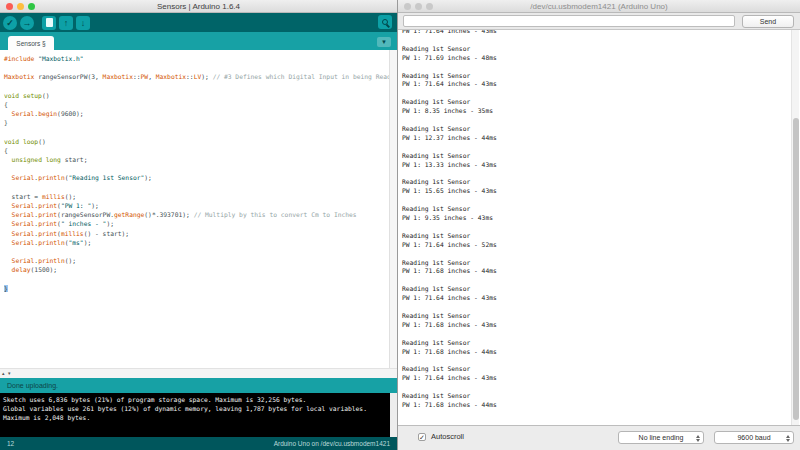 This screenshot has width=800, height=450. Describe the element at coordinates (31, 43) in the screenshot. I see `tab-sensors: Sensors §` at that location.